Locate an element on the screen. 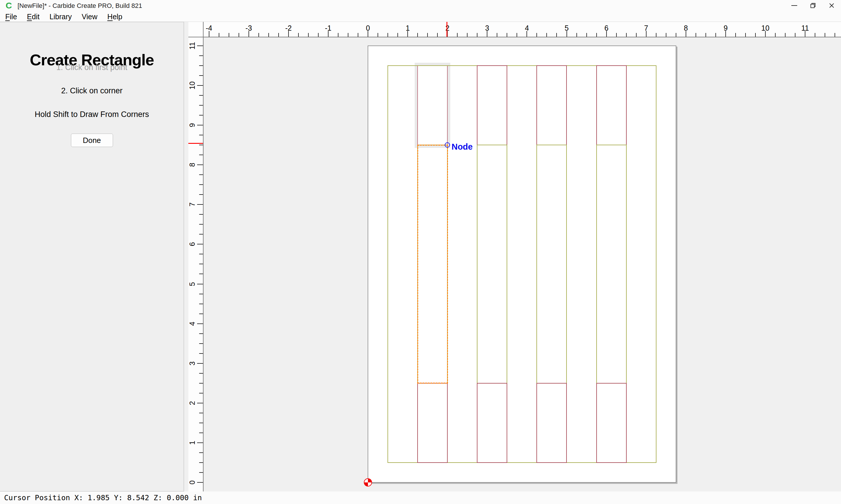  h-ruler-label: 8 is located at coordinates (686, 28).